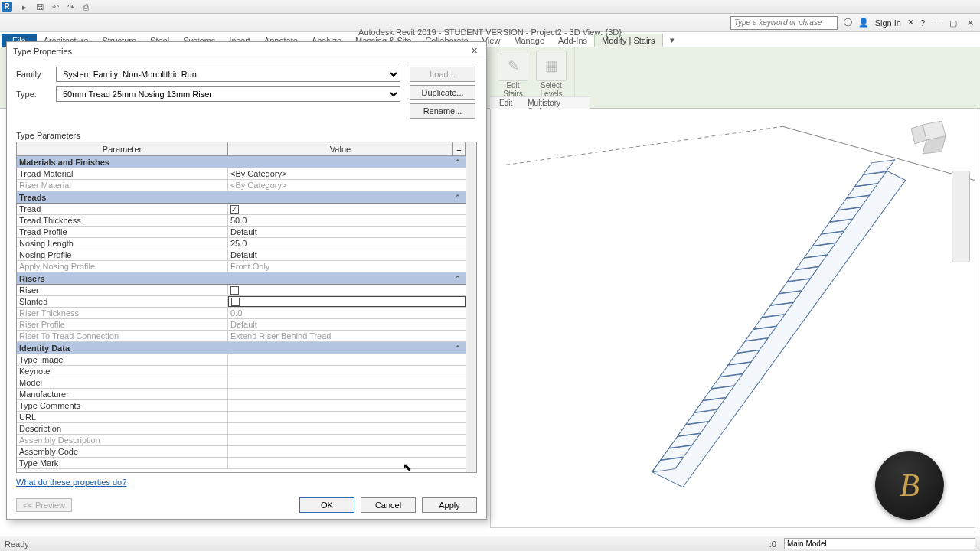  I want to click on qat-save-icon: 🖫, so click(40, 7).